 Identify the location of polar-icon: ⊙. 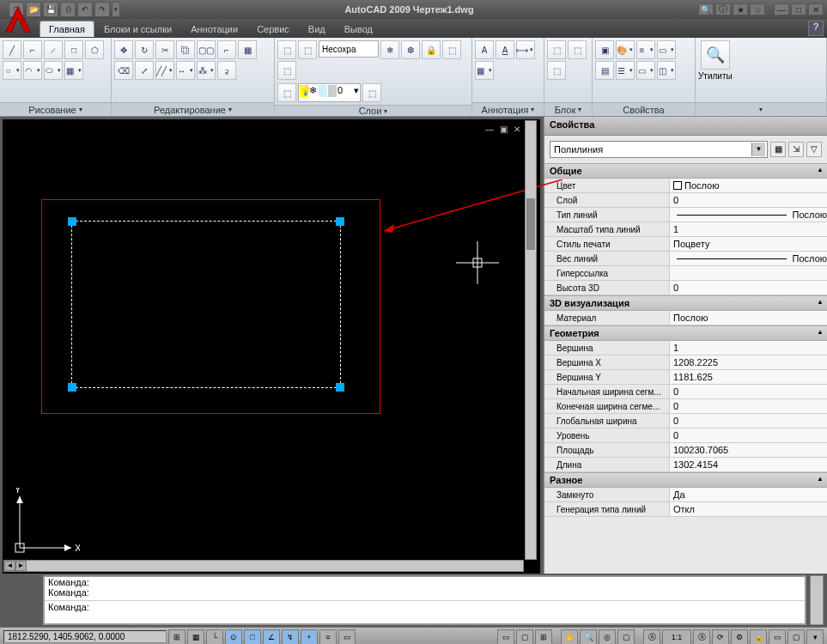
(234, 637).